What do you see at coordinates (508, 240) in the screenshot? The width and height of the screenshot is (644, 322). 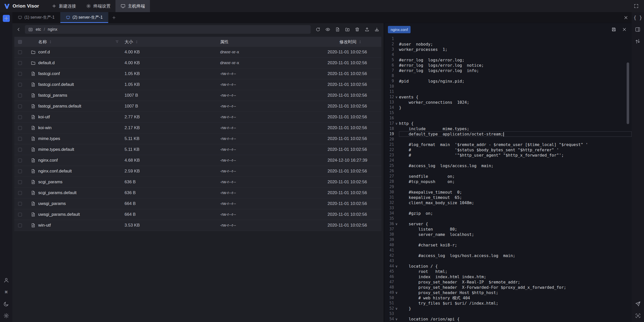 I see `code-line: 39` at bounding box center [508, 240].